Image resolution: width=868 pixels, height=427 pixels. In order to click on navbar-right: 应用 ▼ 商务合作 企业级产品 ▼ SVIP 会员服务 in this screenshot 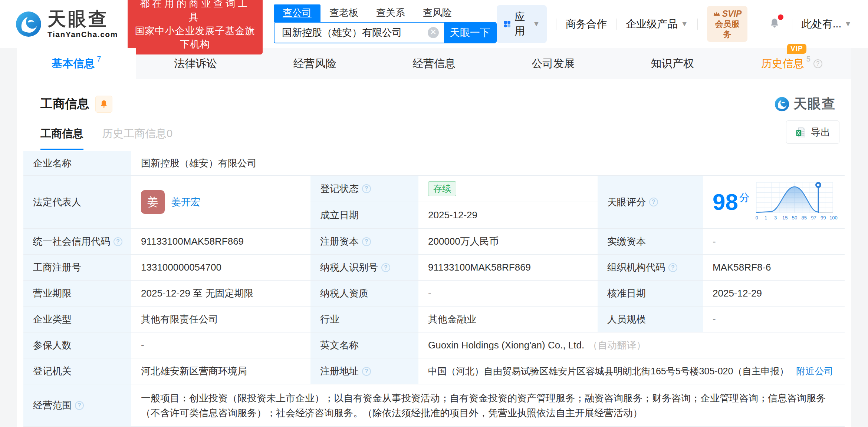, I will do `click(674, 24)`.